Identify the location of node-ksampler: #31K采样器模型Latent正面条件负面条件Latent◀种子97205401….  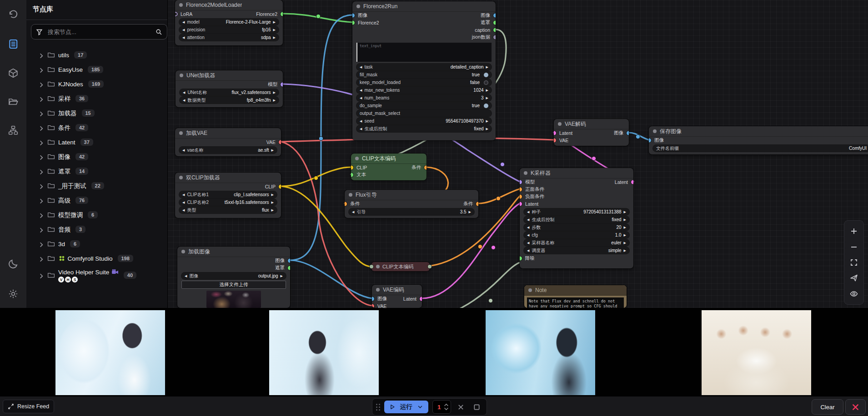
(577, 218).